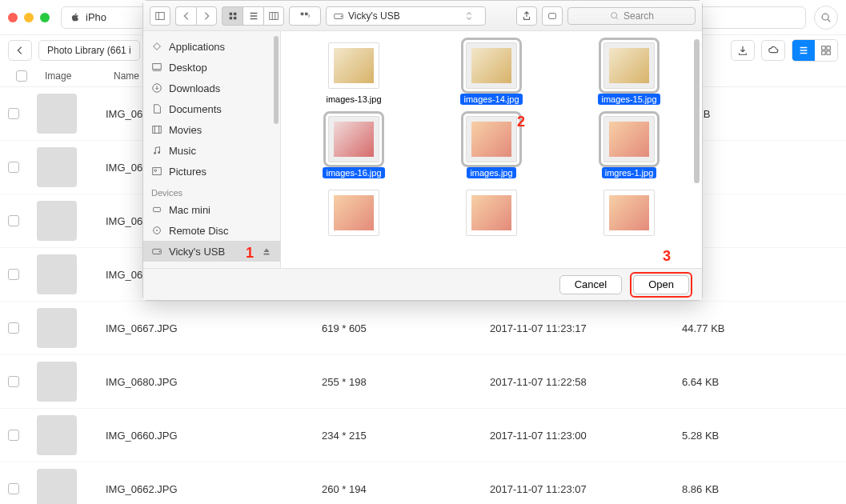  I want to click on grid-view-button, so click(826, 50).